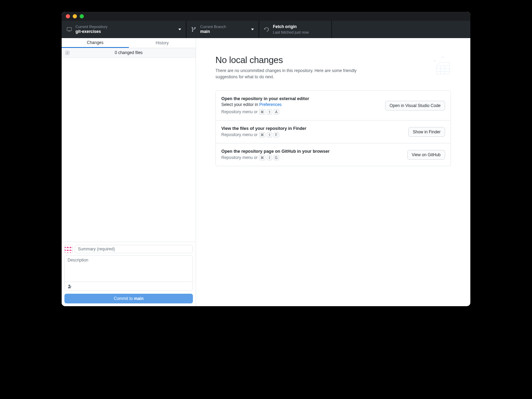 The height and width of the screenshot is (399, 532). I want to click on commit-description-input, so click(129, 268).